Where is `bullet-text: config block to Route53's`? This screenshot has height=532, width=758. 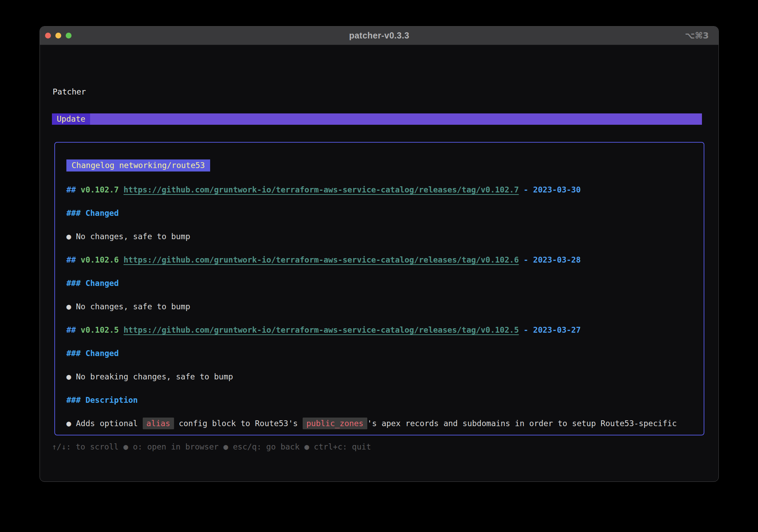
bullet-text: config block to Route53's is located at coordinates (238, 423).